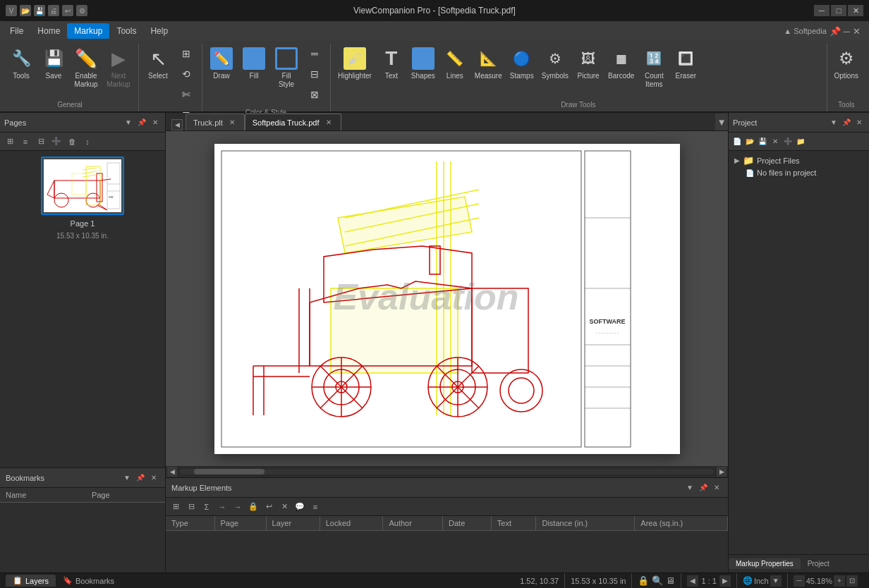 The height and width of the screenshot is (588, 869). I want to click on menu-file: File, so click(17, 31).